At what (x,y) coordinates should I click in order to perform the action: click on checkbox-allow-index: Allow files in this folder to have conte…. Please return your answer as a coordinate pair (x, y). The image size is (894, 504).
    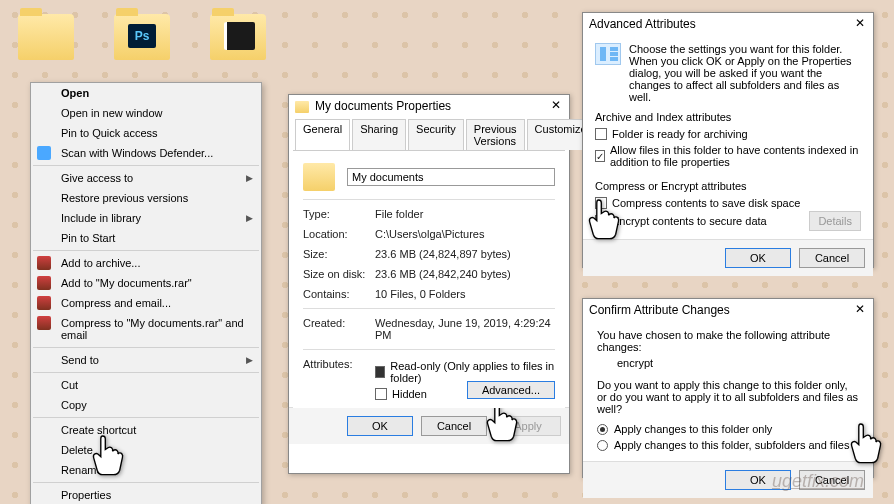
    Looking at the image, I should click on (728, 156).